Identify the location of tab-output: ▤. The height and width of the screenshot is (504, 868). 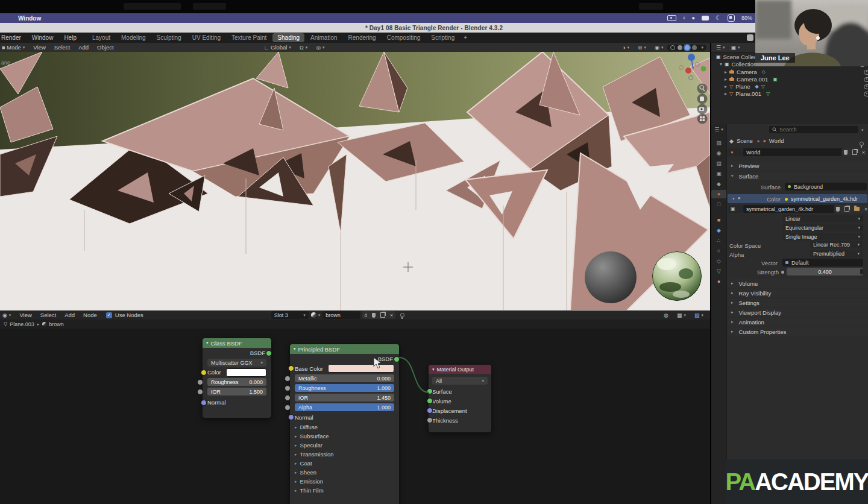
(719, 163).